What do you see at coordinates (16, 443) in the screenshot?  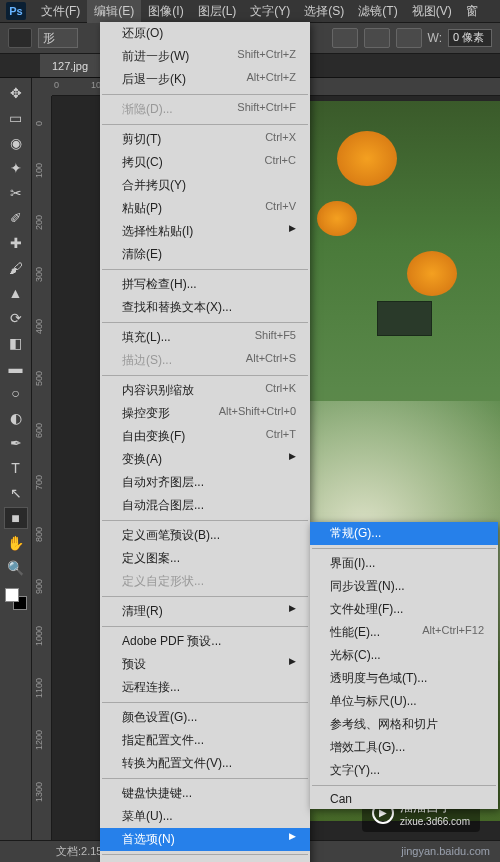 I see `pen-tool: ✒` at bounding box center [16, 443].